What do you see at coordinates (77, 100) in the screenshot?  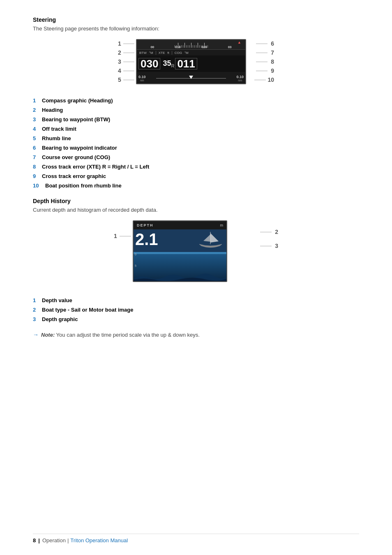 I see `steering-item-text-1: Compass graphic (Heading)` at bounding box center [77, 100].